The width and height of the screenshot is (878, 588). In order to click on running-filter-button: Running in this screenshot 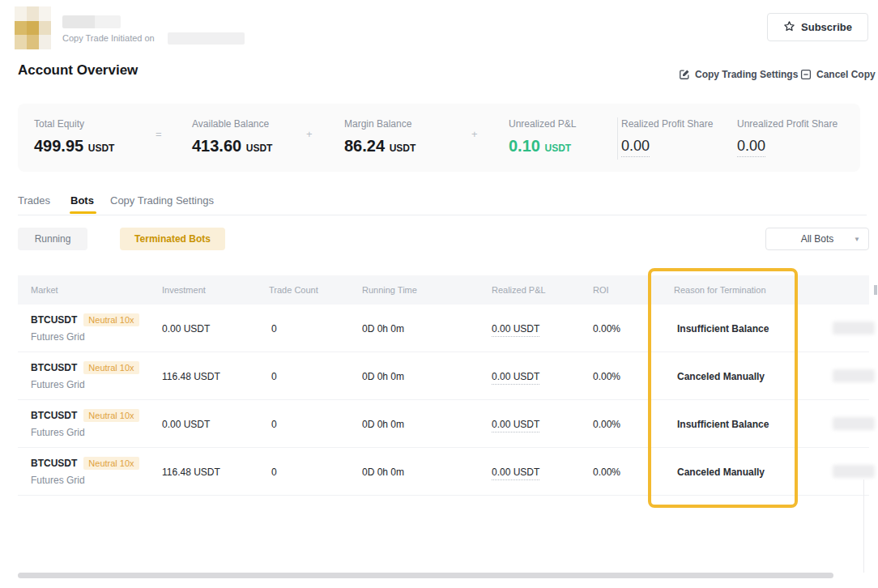, I will do `click(53, 239)`.